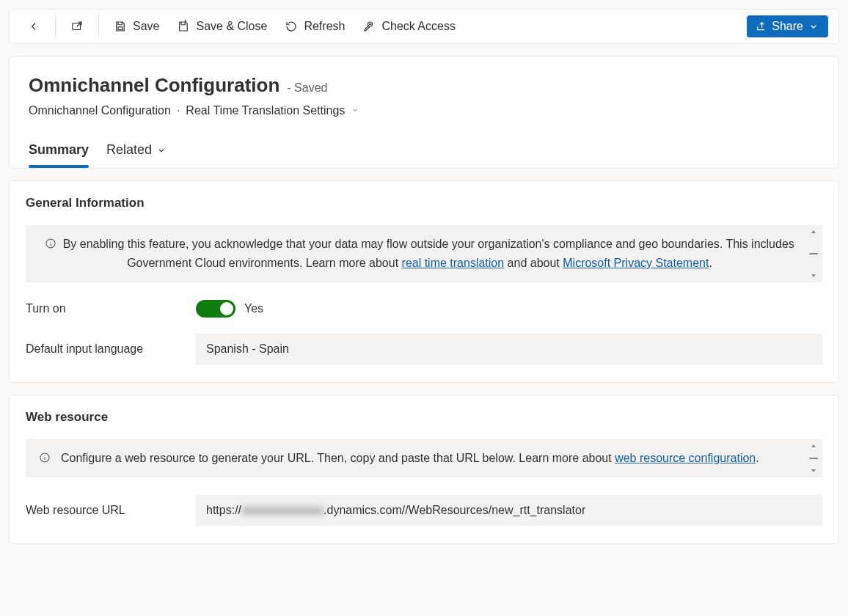 The height and width of the screenshot is (616, 848). What do you see at coordinates (788, 26) in the screenshot?
I see `share-button: Share` at bounding box center [788, 26].